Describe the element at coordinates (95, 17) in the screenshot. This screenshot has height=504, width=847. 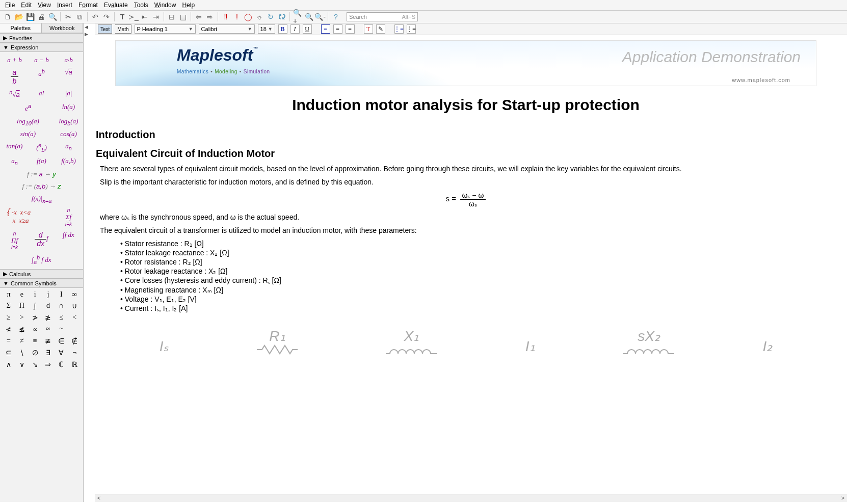
I see `undo-icon: ↶` at that location.